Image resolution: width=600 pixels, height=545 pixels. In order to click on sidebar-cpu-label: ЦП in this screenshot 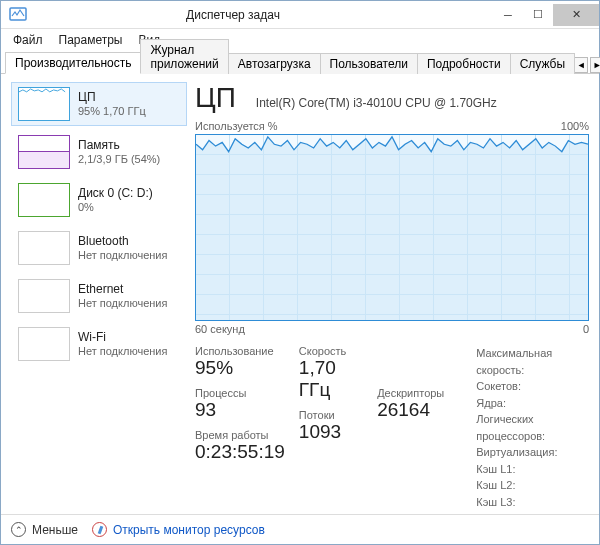, I will do `click(112, 97)`.